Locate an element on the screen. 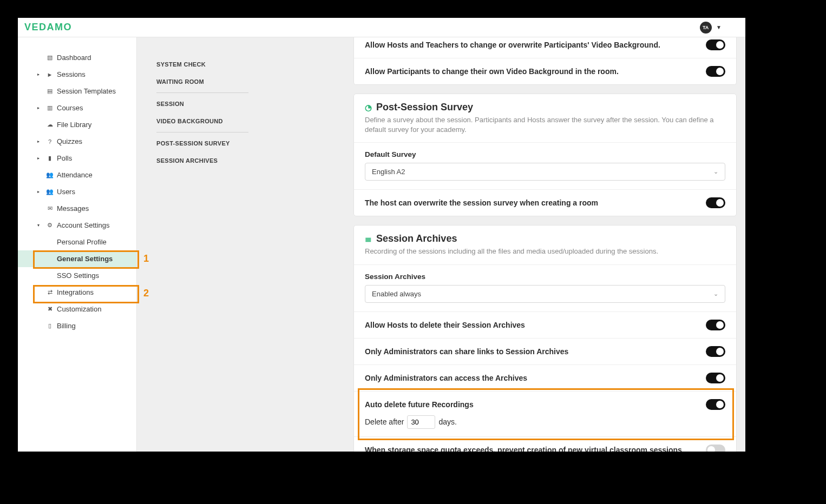 Image resolution: width=826 pixels, height=504 pixels. sidebar-subitem-general-settings: General Settings is located at coordinates (77, 258).